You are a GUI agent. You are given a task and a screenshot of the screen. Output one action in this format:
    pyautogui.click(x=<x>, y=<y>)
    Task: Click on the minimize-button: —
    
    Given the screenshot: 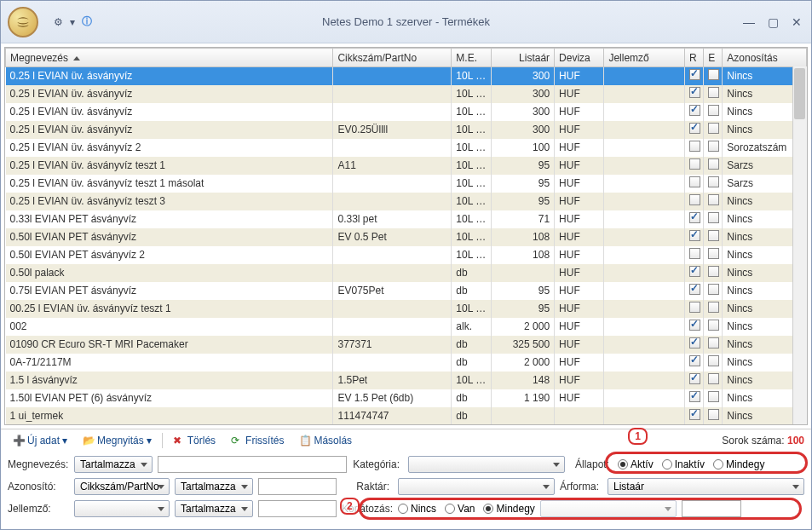 What is the action you would take?
    pyautogui.click(x=749, y=22)
    